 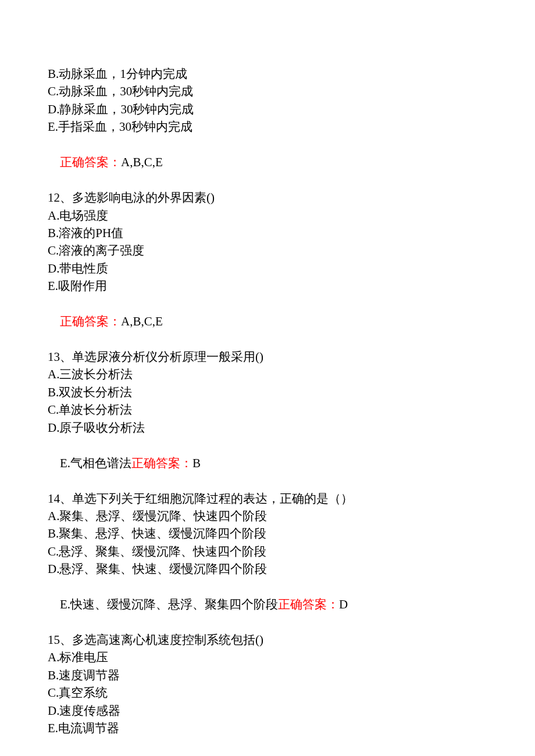 What do you see at coordinates (268, 127) in the screenshot?
I see `q11-option-e: E.手指采血，30秒钟内完成` at bounding box center [268, 127].